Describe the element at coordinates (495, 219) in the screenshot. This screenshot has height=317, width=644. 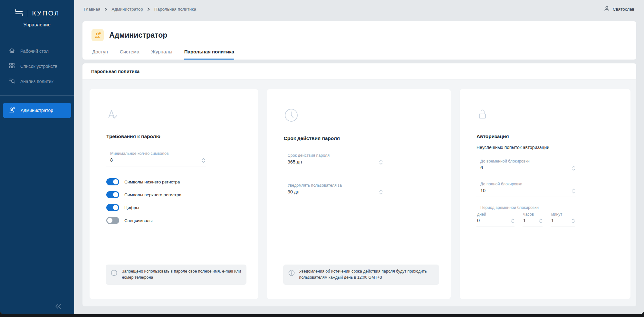
I see `lockout-days-field: дней 0` at that location.